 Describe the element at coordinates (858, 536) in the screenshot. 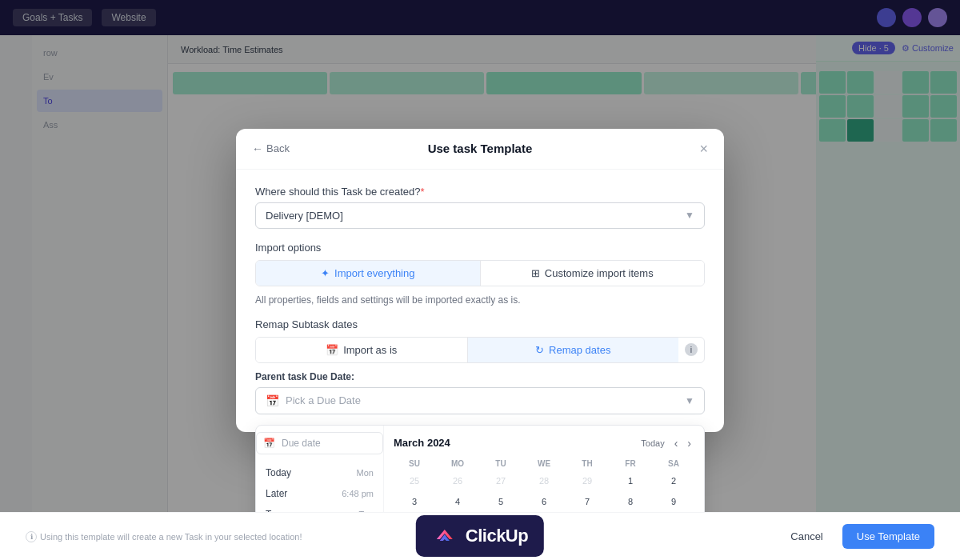

I see `footer-buttons: Cancel Use Template` at that location.